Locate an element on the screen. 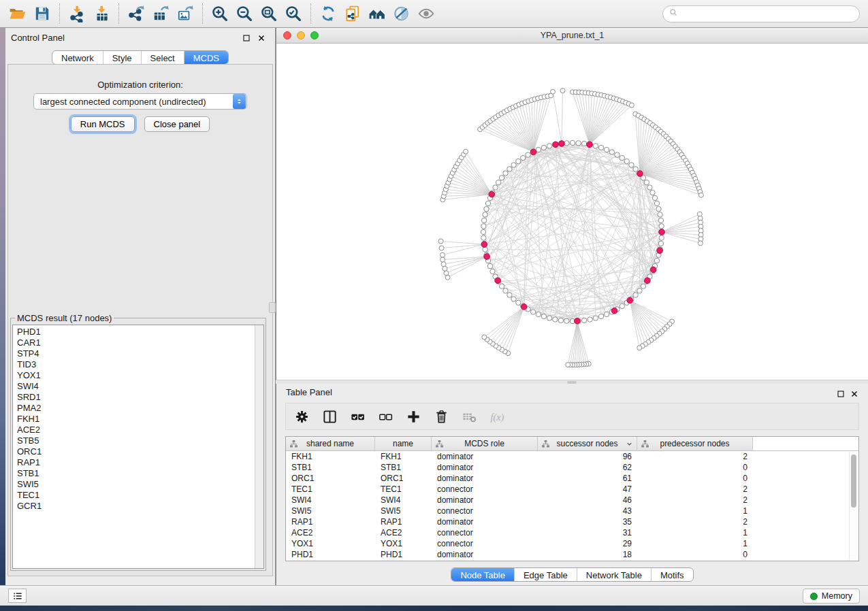 This screenshot has height=611, width=868. task-history-button is located at coordinates (18, 596).